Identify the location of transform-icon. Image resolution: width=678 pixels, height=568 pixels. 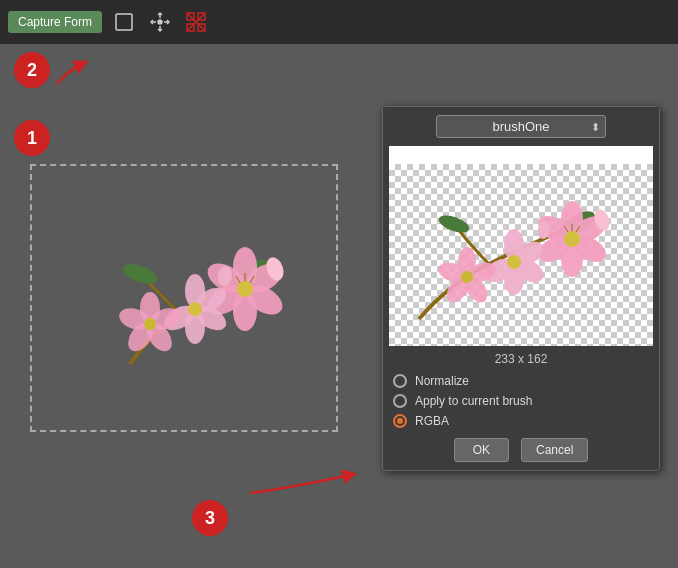
(160, 22).